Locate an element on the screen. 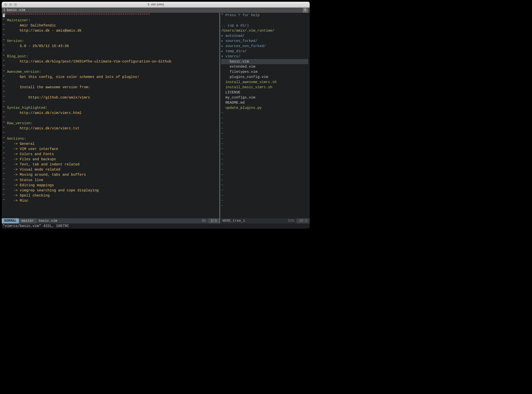 This screenshot has height=394, width=532. code-line: """"""""""""""""""""""""""""""""""""""""… is located at coordinates (111, 15).